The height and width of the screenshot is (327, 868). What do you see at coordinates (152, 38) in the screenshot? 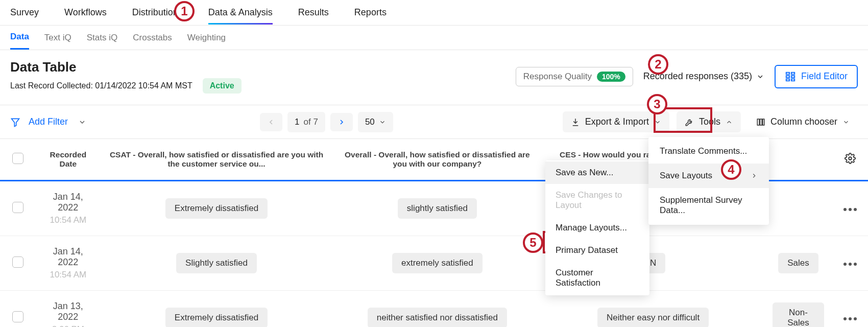
I see `subnav-crosstabs: Crosstabs` at bounding box center [152, 38].